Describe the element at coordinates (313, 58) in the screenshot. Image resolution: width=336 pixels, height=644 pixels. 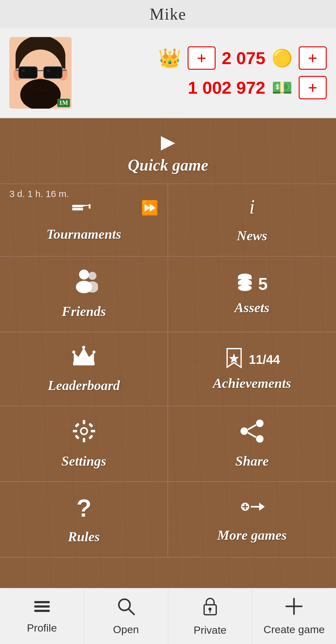
I see `add-coins-button: +` at that location.